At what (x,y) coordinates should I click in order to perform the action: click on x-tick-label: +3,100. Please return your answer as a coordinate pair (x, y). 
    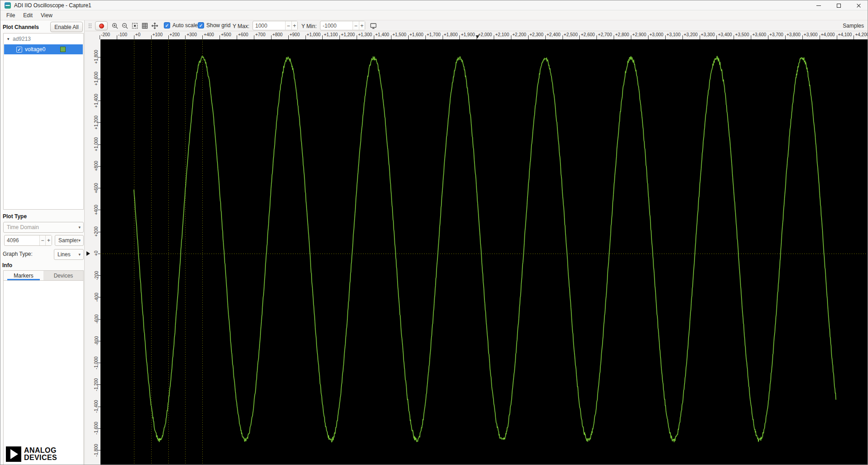
    Looking at the image, I should click on (673, 34).